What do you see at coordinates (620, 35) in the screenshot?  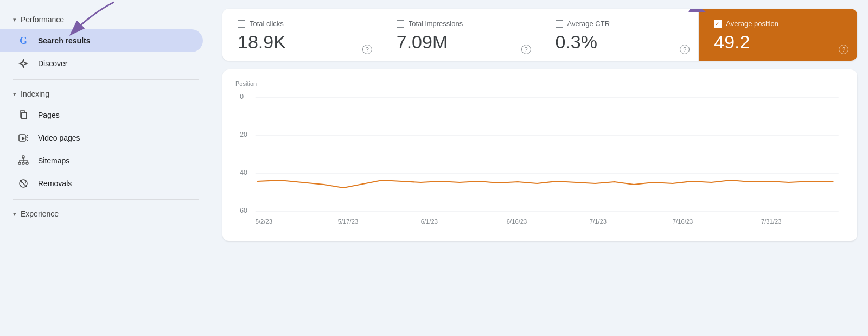 I see `stat-card-average-ctr: Average CTR 0.3% ?` at bounding box center [620, 35].